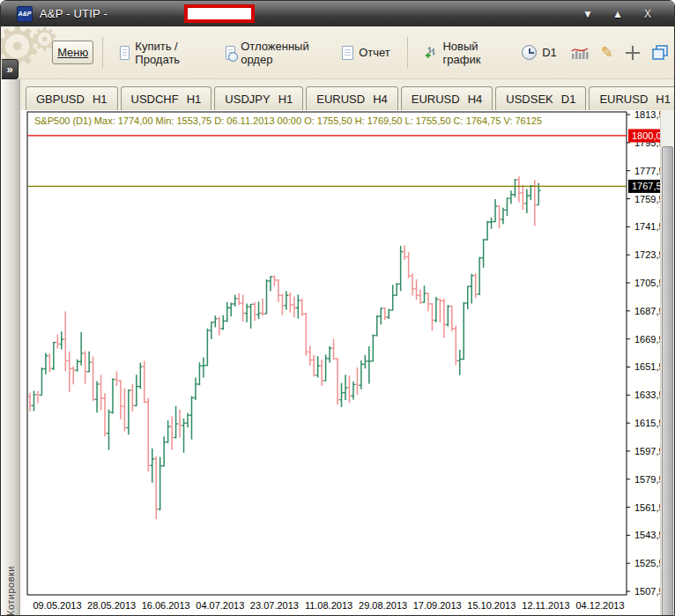  Describe the element at coordinates (569, 99) in the screenshot. I see `tab-timeframe: D1` at that location.